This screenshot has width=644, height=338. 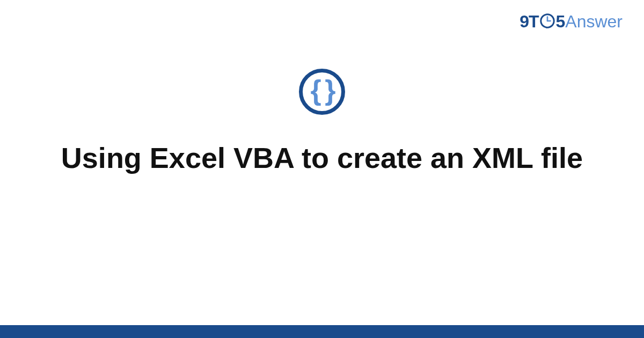 I want to click on code-braces-icon: { }, so click(x=322, y=92).